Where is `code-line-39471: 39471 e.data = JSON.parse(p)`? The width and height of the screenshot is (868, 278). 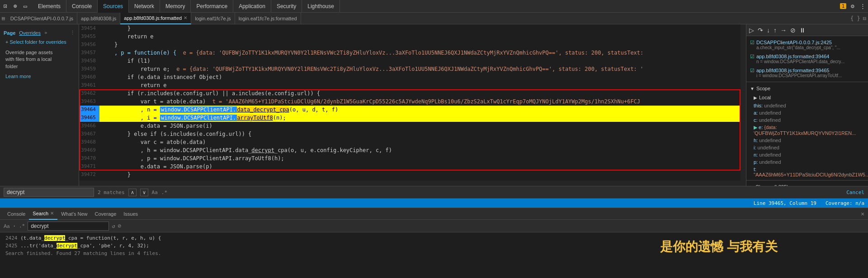 code-line-39471: 39471 e.data = JSON.parse(p) is located at coordinates (412, 167).